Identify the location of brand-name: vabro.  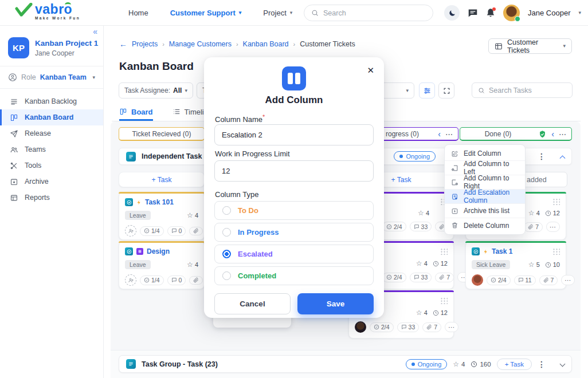
(54, 9).